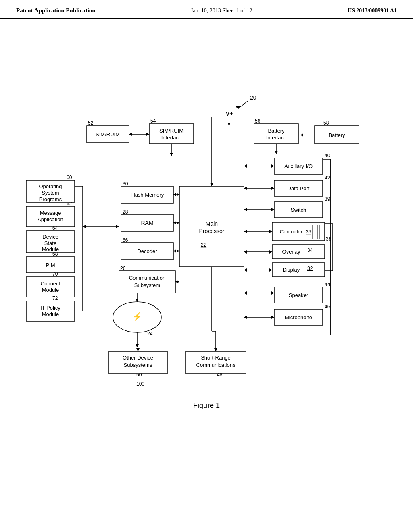  I want to click on controller-ref: 36, so click(309, 232).